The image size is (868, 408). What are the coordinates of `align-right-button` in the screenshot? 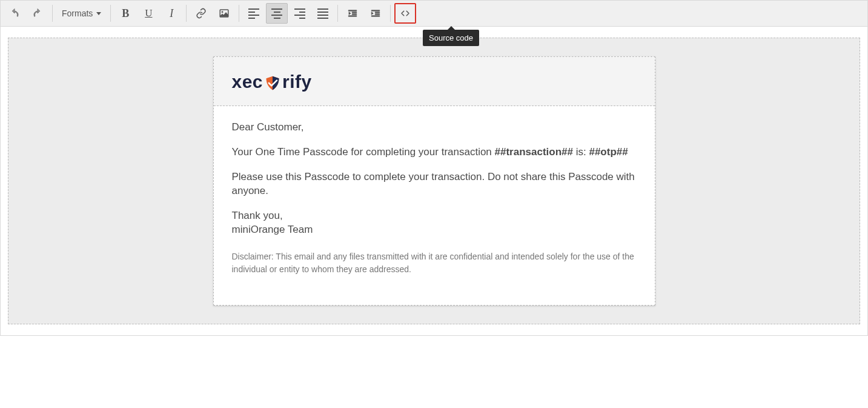 It's located at (300, 13).